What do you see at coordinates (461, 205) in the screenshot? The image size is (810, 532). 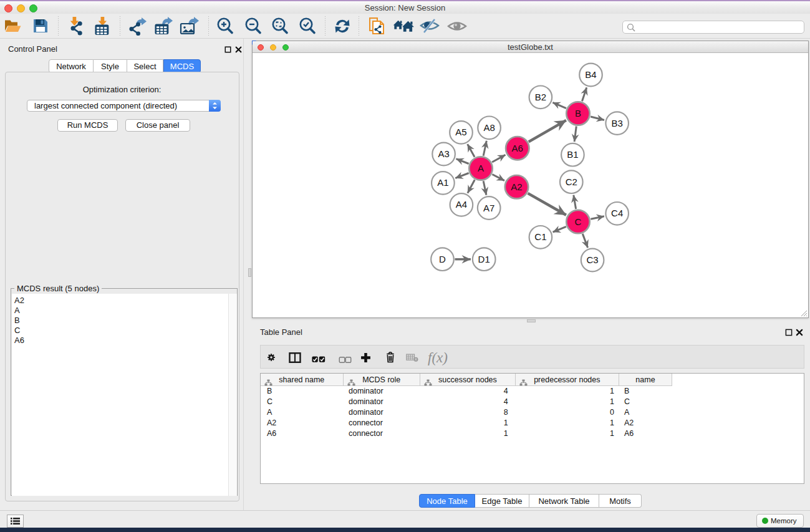 I see `svg-text: A4` at bounding box center [461, 205].